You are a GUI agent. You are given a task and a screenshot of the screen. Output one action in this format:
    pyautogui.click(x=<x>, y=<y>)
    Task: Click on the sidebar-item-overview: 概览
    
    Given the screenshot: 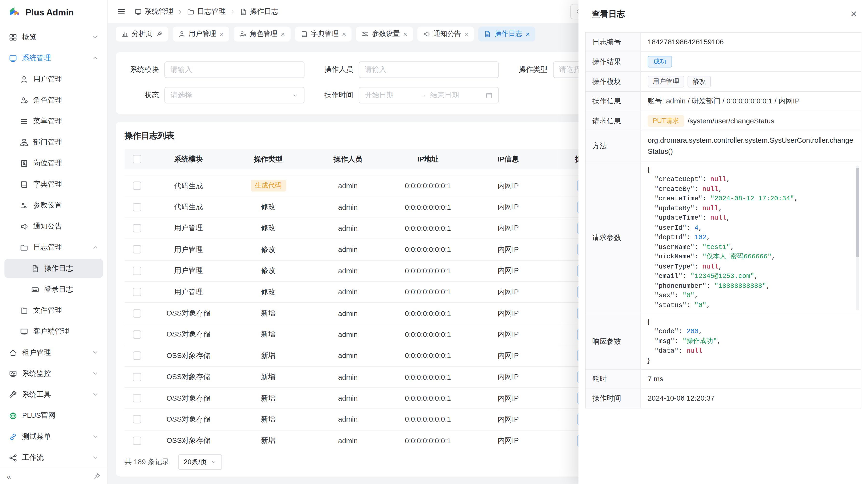 What is the action you would take?
    pyautogui.click(x=54, y=37)
    